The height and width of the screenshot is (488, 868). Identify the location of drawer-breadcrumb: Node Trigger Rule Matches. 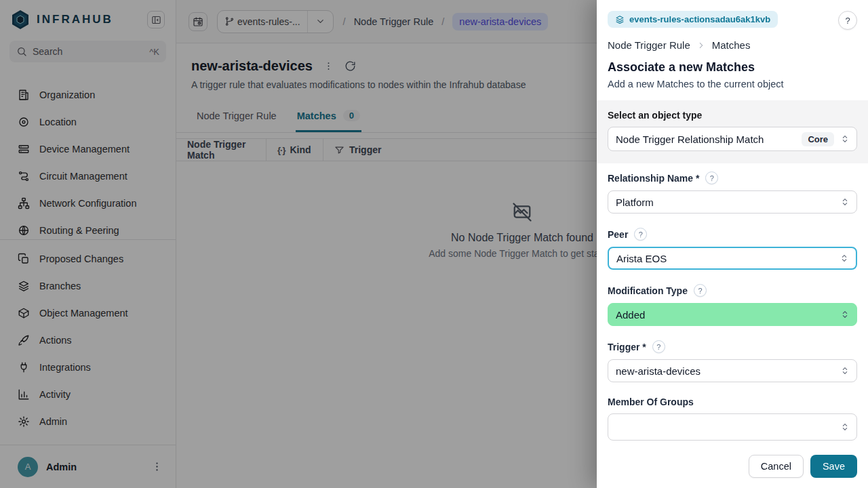
(732, 41).